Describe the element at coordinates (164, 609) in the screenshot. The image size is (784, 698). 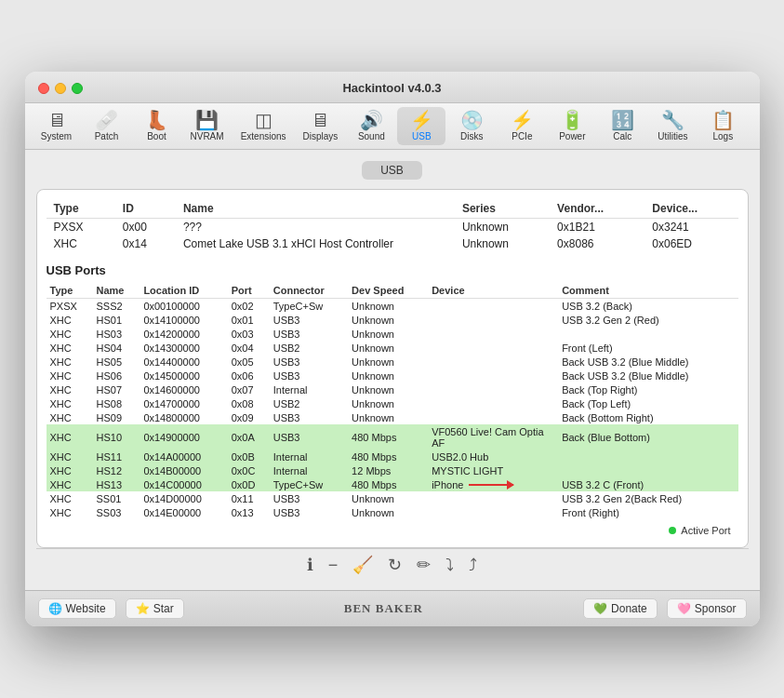
I see `star-label: Star` at that location.